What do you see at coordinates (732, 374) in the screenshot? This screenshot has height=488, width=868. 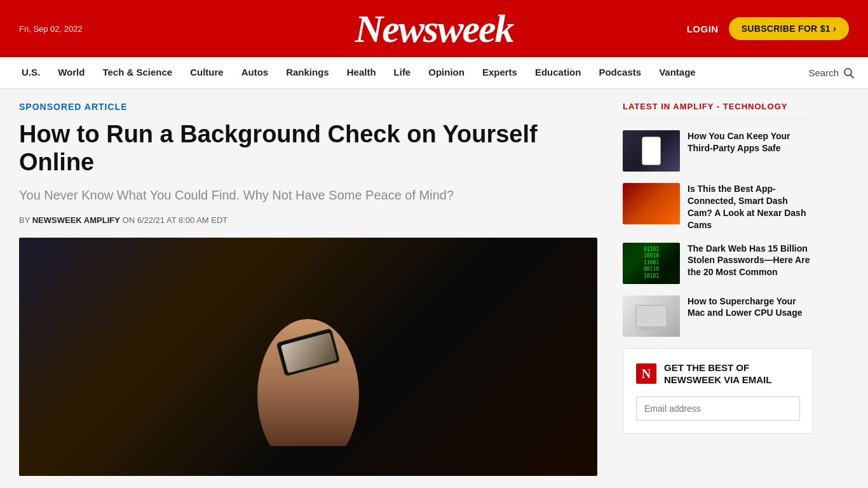 I see `newsletter-title: GET THE BEST OF NEWSWEEK VIA EMAIL` at bounding box center [732, 374].